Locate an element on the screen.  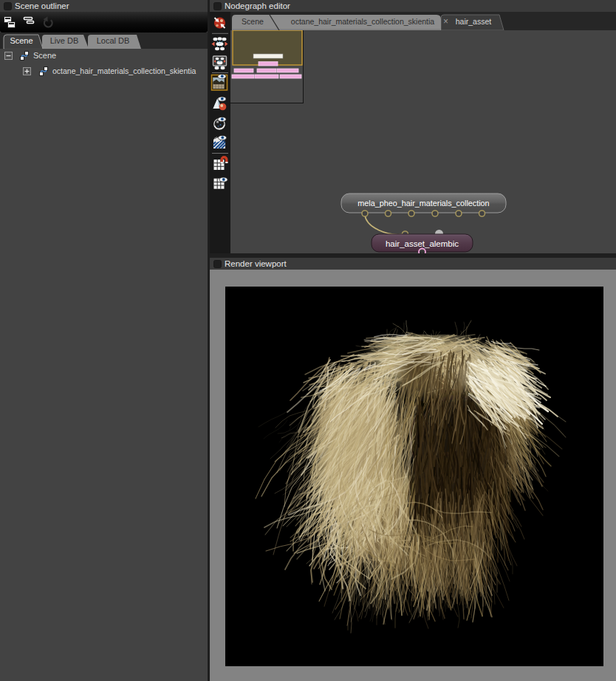
svg-text: Local DB is located at coordinates (114, 41).